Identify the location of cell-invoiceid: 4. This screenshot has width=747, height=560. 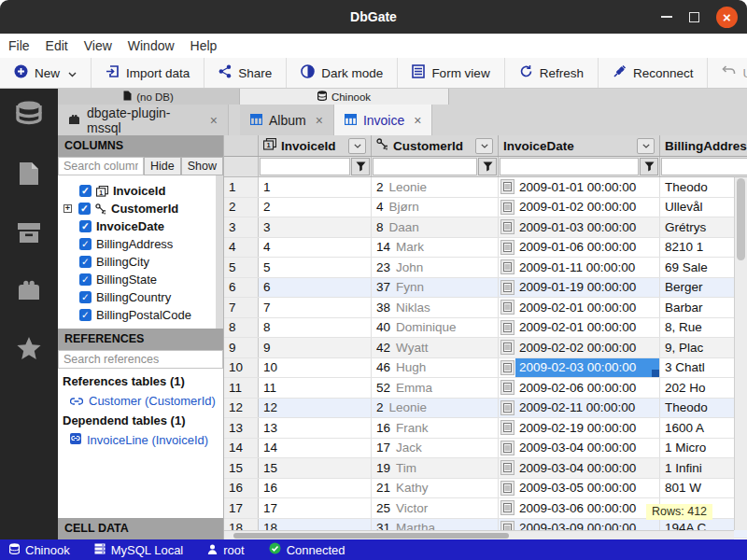
(316, 248).